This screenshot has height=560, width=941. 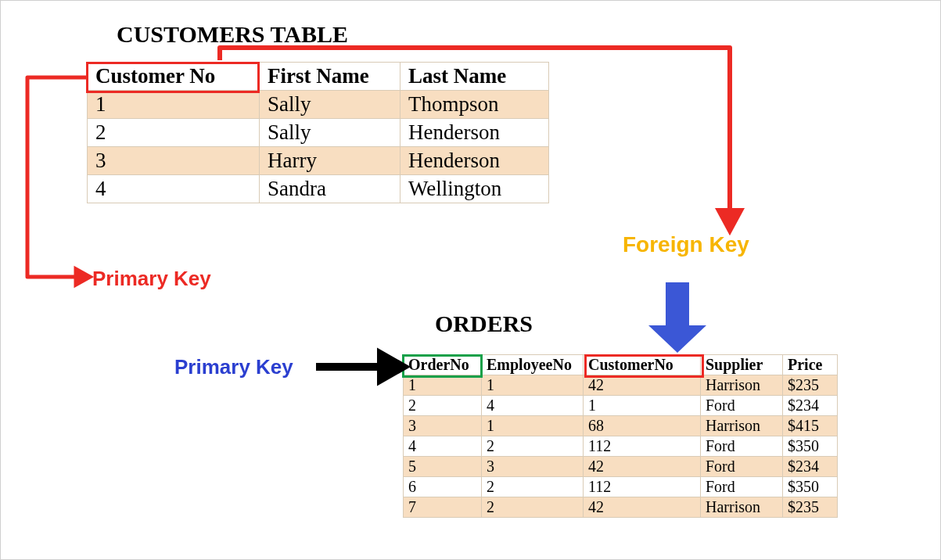 What do you see at coordinates (810, 426) in the screenshot?
I see `cell-price: $415` at bounding box center [810, 426].